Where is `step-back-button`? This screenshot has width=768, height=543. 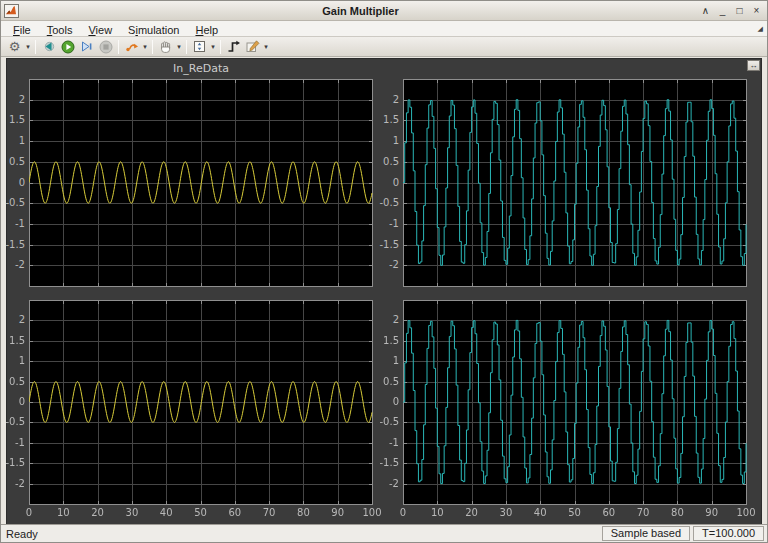
step-back-button is located at coordinates (48, 47).